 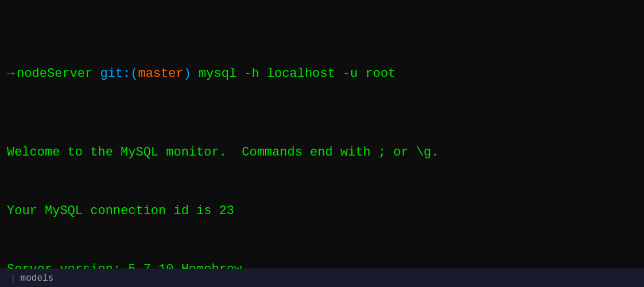 What do you see at coordinates (111, 74) in the screenshot?
I see `prompt-git-label: git:` at bounding box center [111, 74].